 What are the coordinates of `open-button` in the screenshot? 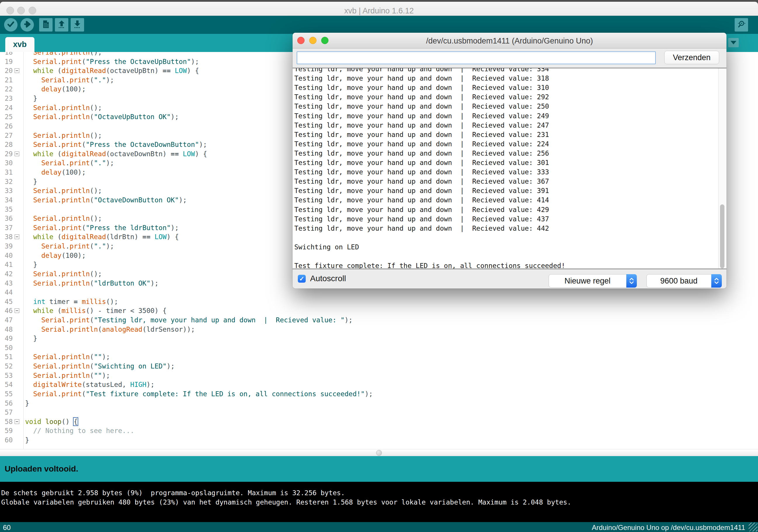 It's located at (61, 25).